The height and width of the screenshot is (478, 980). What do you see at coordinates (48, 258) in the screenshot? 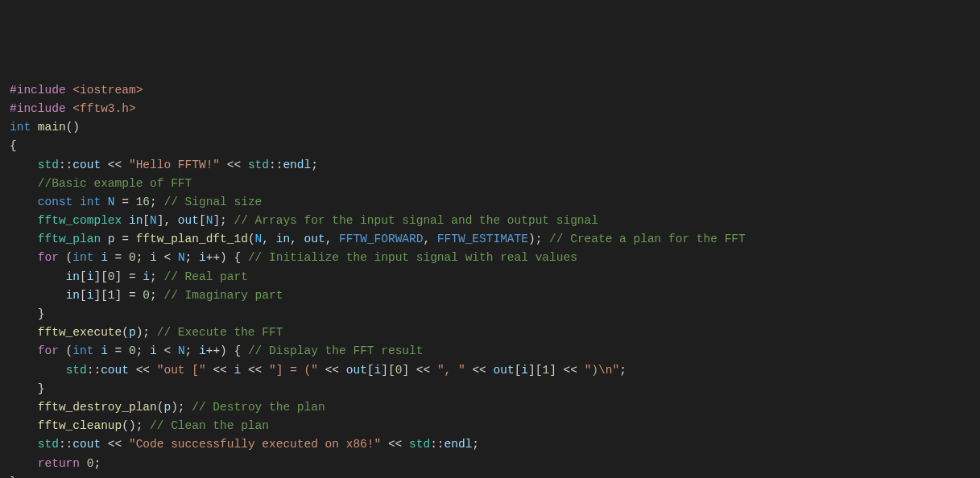
I see `code-token: for` at bounding box center [48, 258].